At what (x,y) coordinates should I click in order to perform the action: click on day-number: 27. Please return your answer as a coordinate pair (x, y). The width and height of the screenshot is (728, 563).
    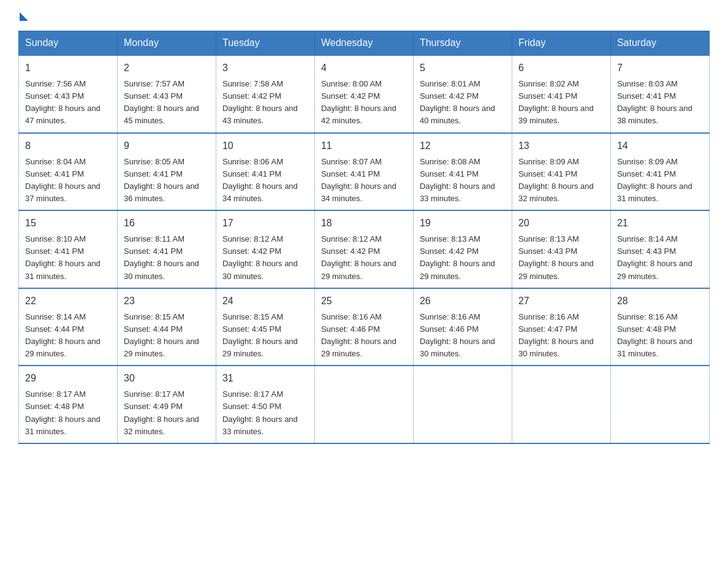
    Looking at the image, I should click on (561, 301).